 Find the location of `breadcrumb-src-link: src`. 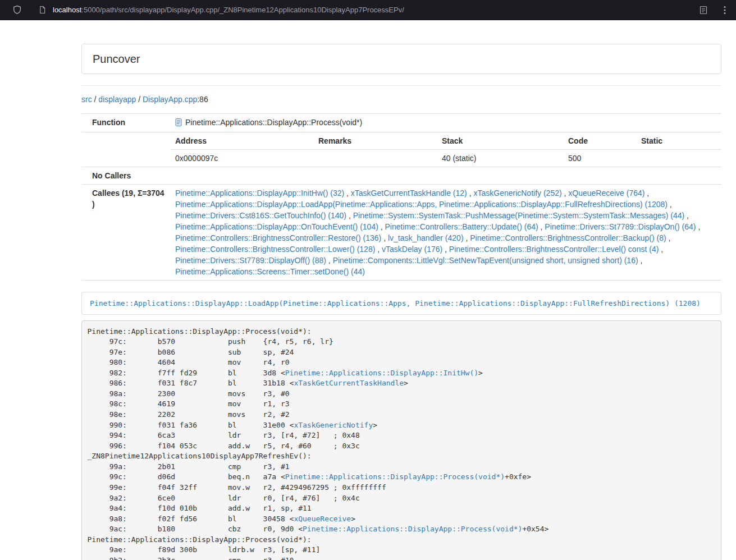

breadcrumb-src-link: src is located at coordinates (86, 99).